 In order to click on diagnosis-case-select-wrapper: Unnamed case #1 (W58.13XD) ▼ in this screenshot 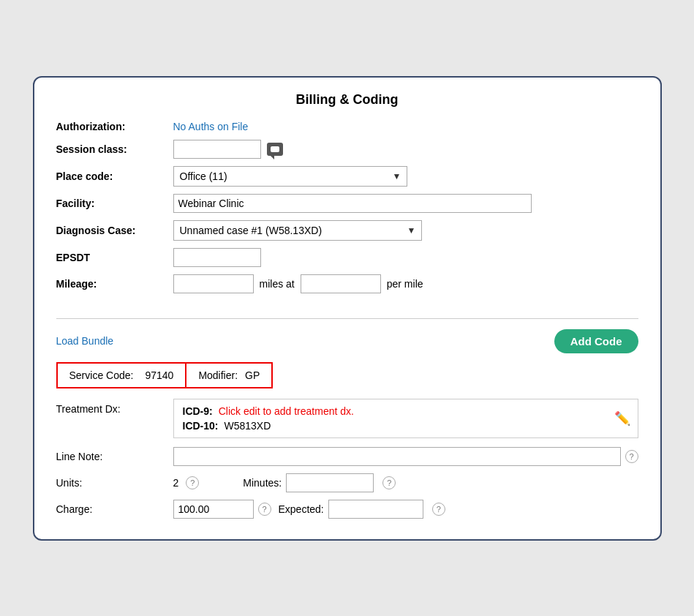, I will do `click(298, 230)`.